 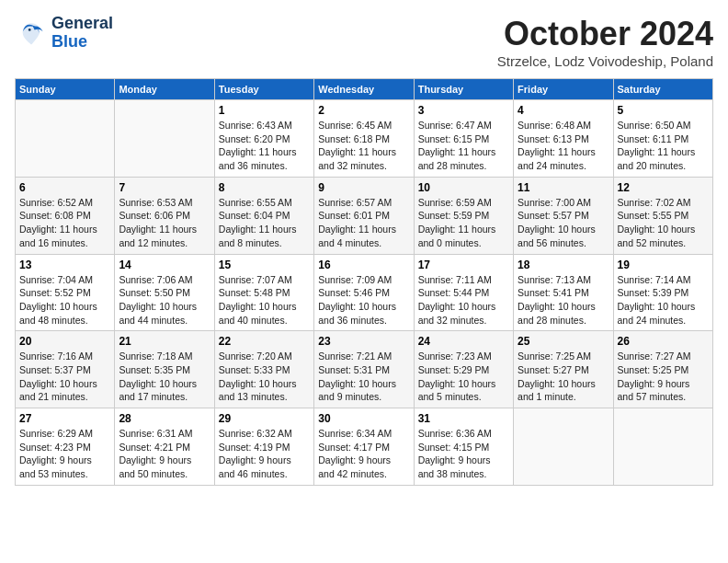 I want to click on day-number: 26, so click(x=664, y=341).